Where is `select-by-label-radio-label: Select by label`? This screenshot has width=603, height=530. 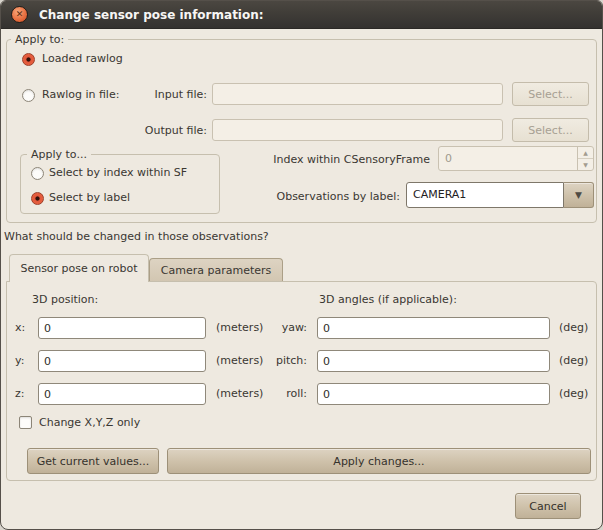
select-by-label-radio-label: Select by label is located at coordinates (90, 198).